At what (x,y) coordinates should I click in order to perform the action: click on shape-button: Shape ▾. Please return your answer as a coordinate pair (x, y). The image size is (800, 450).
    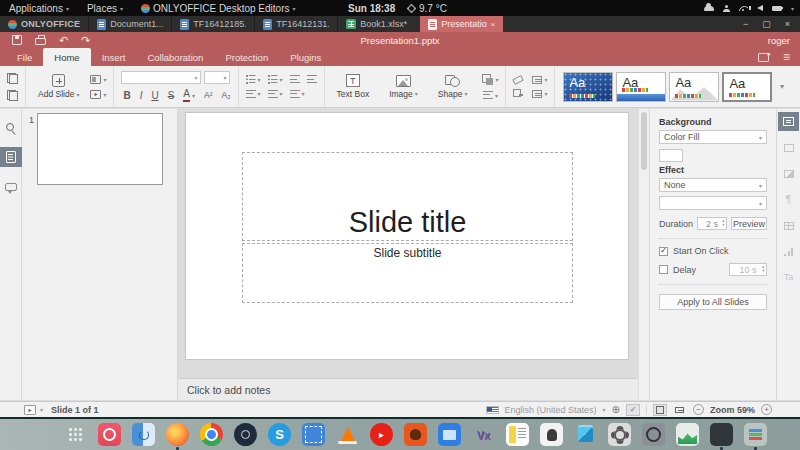
    Looking at the image, I should click on (453, 87).